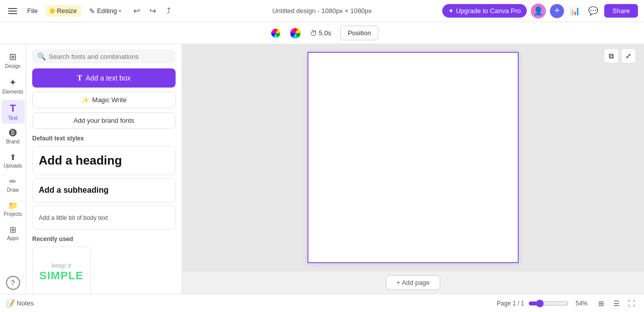 This screenshot has width=644, height=312. Describe the element at coordinates (120, 11) in the screenshot. I see `chevron-down-icon: ▾` at that location.